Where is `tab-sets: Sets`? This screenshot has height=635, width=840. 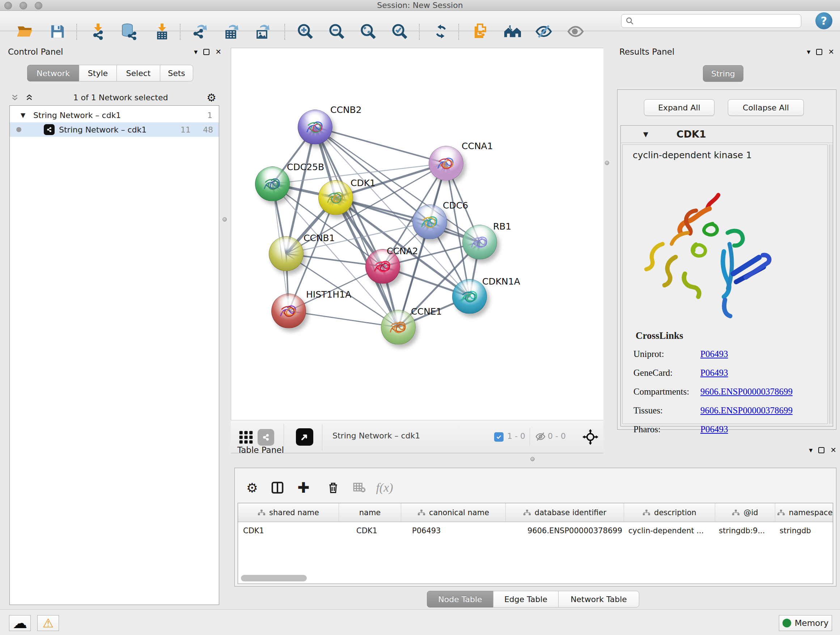 tab-sets: Sets is located at coordinates (177, 73).